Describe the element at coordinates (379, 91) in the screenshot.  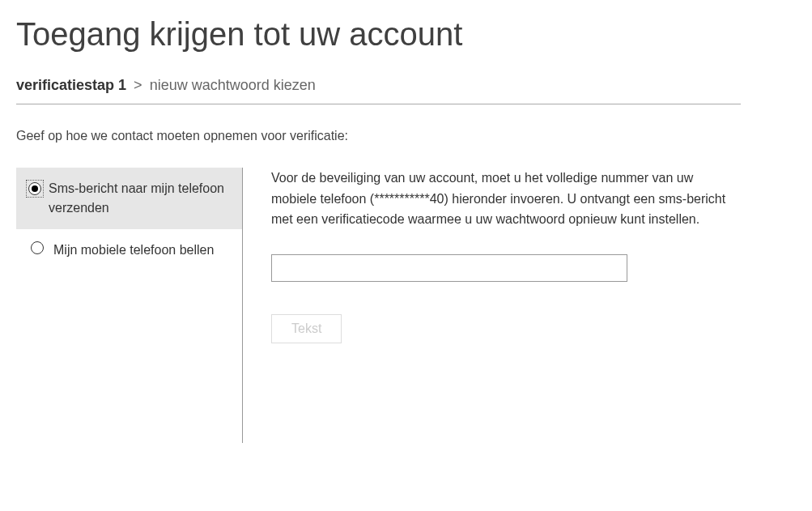
I see `breadcrumb: verificatiestap 1 > nieuw wachtwoord kie…` at that location.